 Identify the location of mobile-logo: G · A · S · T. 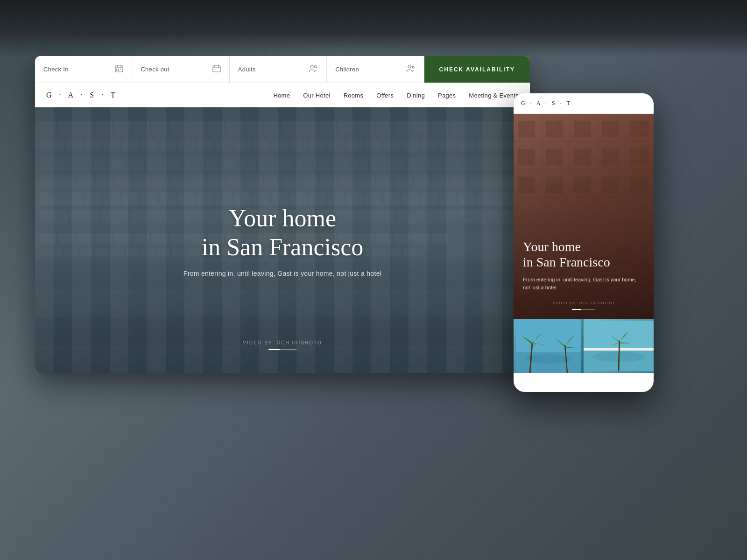
(546, 104).